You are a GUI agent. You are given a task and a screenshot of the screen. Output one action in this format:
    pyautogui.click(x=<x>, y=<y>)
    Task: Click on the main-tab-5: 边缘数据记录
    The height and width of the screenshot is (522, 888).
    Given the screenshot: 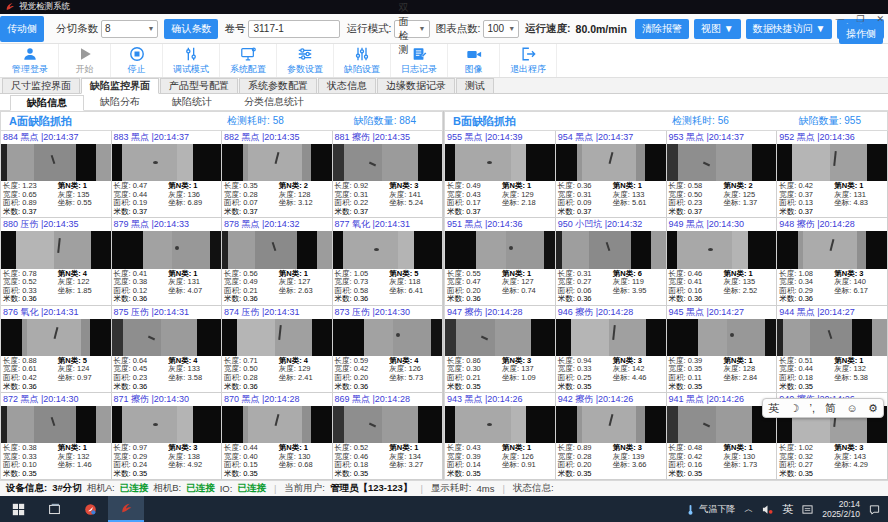 What is the action you would take?
    pyautogui.click(x=416, y=86)
    